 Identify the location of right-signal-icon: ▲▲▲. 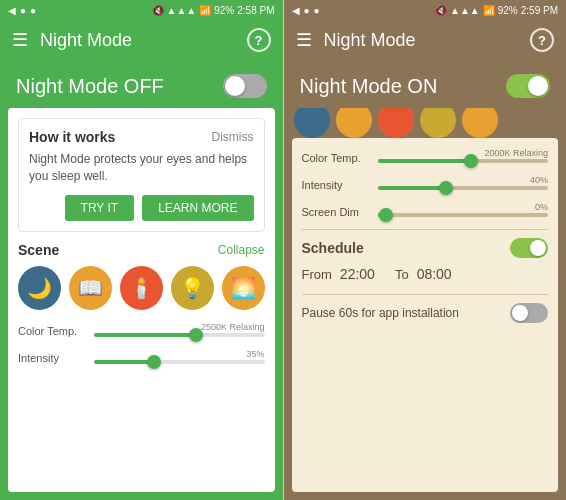
(465, 10).